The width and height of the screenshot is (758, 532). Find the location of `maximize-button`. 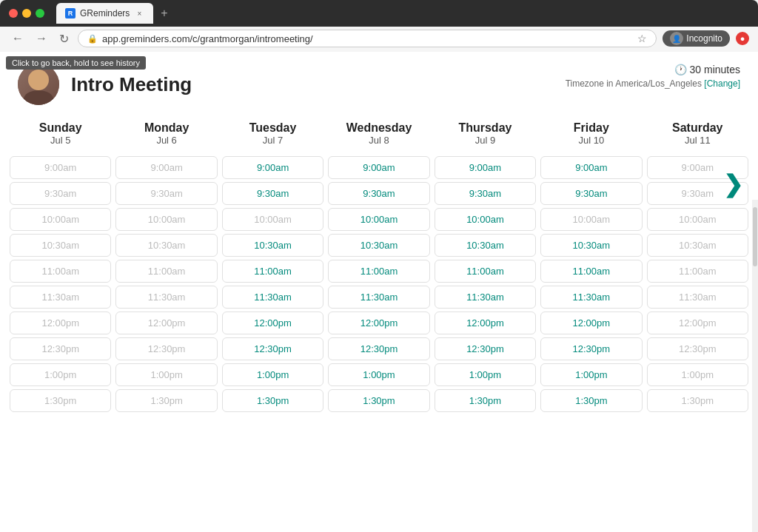

maximize-button is located at coordinates (40, 13).